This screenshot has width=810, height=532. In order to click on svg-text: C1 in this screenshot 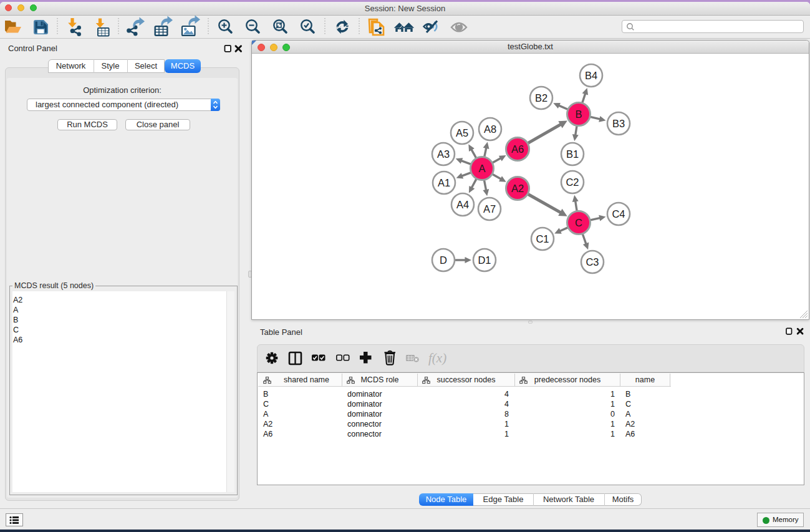, I will do `click(542, 239)`.